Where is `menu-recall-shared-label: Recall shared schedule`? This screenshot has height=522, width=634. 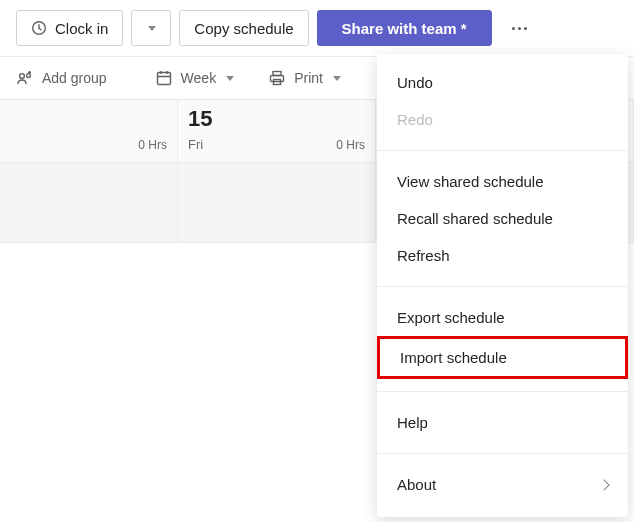
menu-recall-shared-label: Recall shared schedule is located at coordinates (475, 218).